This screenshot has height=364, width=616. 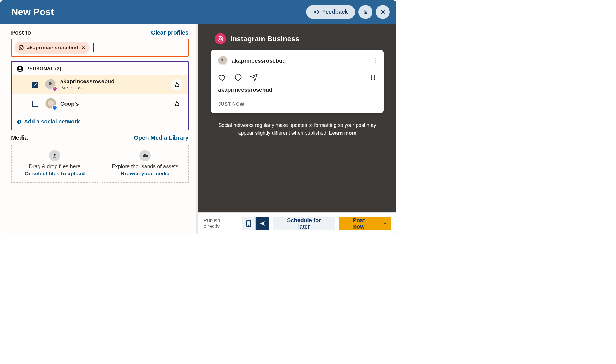 What do you see at coordinates (88, 88) in the screenshot?
I see `profile-sub: Business` at bounding box center [88, 88].